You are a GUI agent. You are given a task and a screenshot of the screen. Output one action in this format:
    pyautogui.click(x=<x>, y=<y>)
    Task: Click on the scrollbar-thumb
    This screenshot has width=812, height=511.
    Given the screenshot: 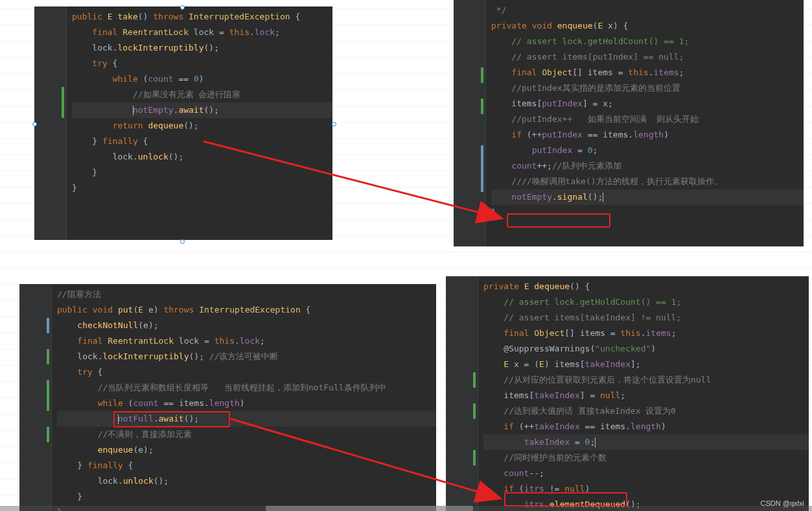 What is the action you would take?
    pyautogui.click(x=369, y=508)
    